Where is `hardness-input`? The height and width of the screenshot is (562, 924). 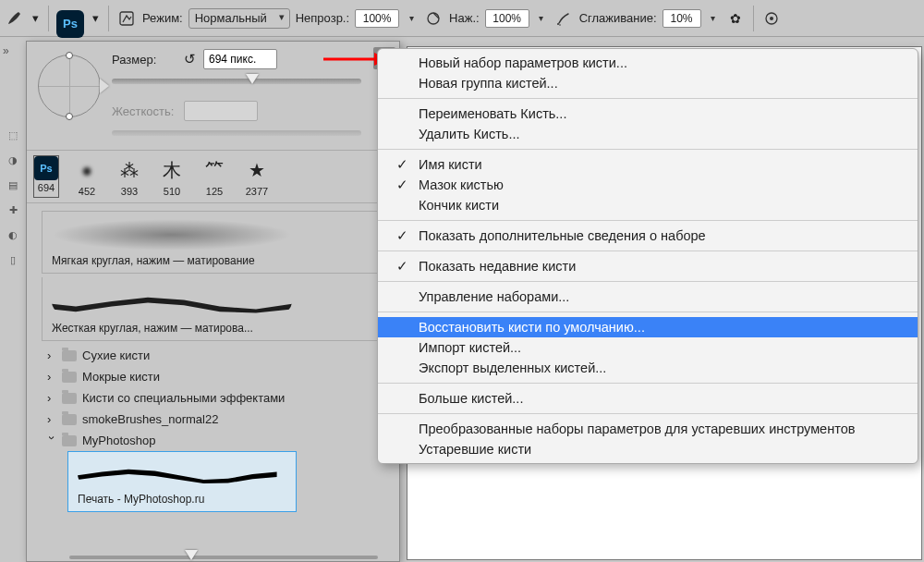 hardness-input is located at coordinates (221, 111).